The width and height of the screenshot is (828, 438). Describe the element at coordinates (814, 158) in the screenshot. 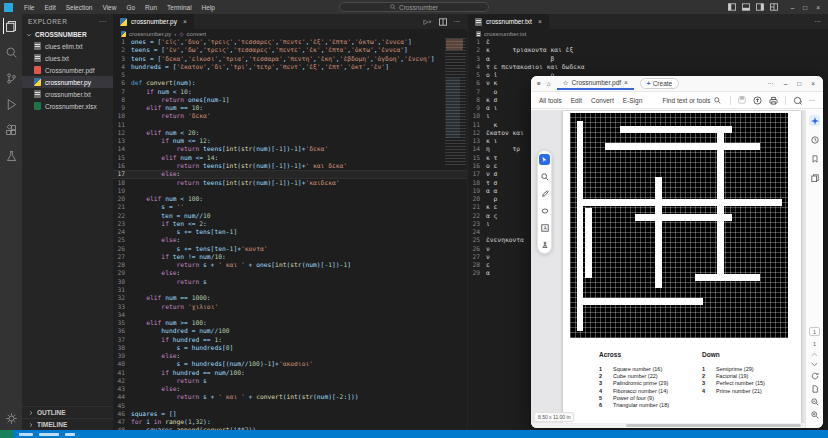

I see `bookmarks-icon` at that location.